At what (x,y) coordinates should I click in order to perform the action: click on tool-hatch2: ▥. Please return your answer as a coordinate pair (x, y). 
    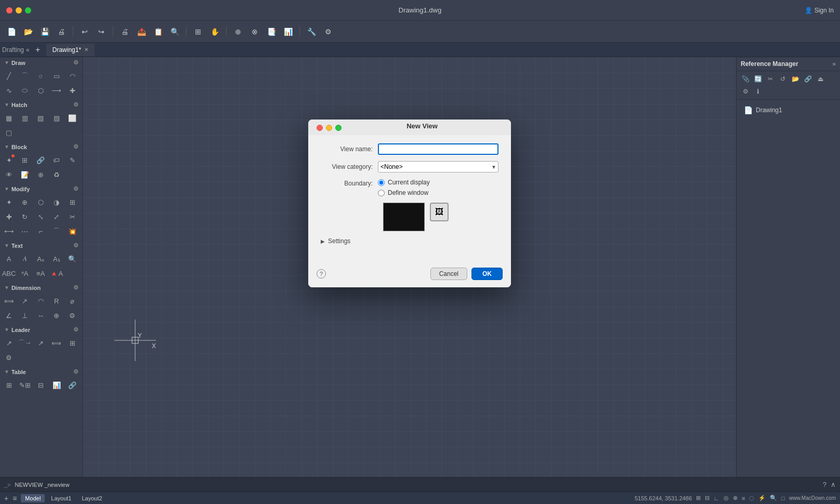
    Looking at the image, I should click on (25, 118).